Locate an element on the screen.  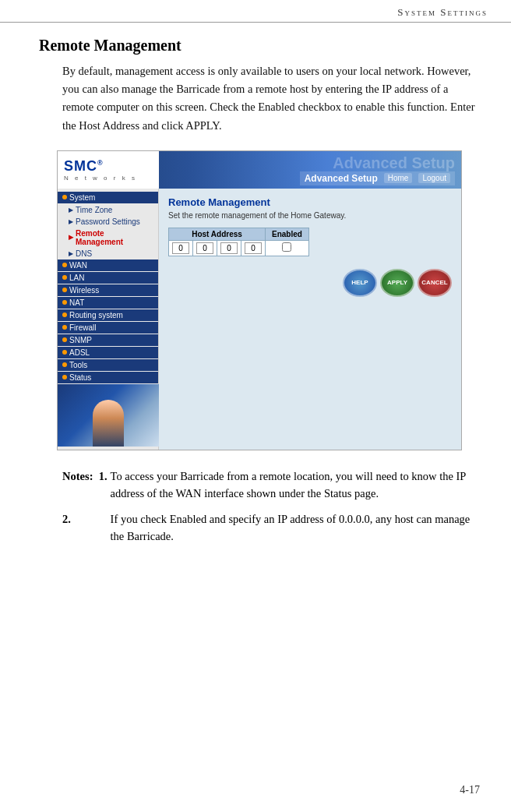
advanced-setup-label: Advanced Setup is located at coordinates (341, 178).